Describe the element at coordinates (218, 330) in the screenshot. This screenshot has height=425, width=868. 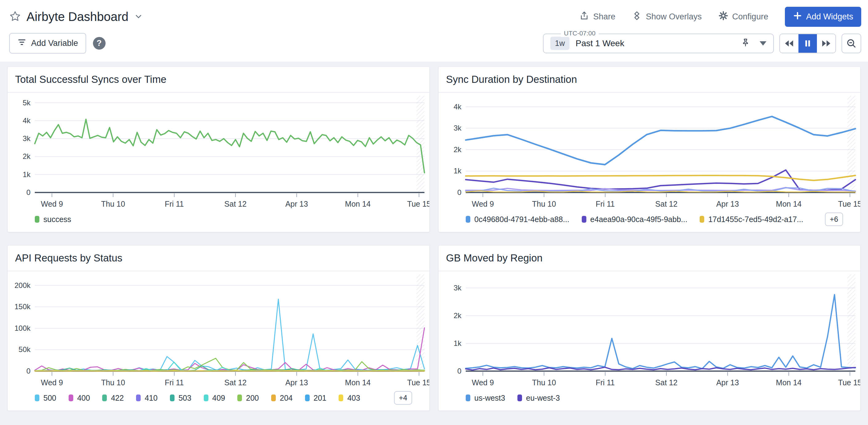
I see `line-chart: 200k150k100k50k0Wed 9Thu 10Fri 11Sat 12A…` at that location.